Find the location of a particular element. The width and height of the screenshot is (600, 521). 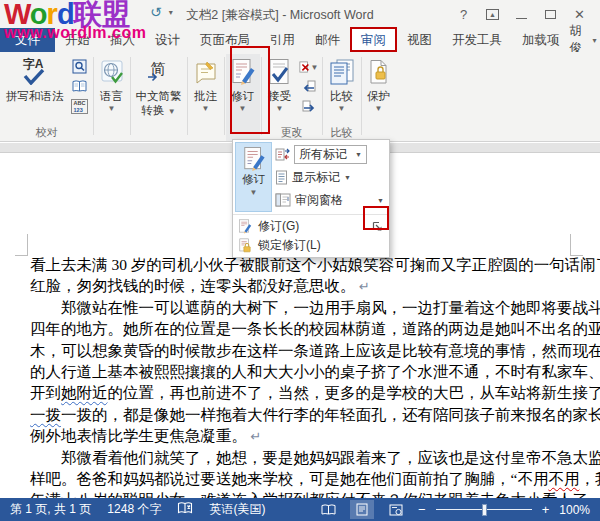

comment-icon is located at coordinates (206, 72).